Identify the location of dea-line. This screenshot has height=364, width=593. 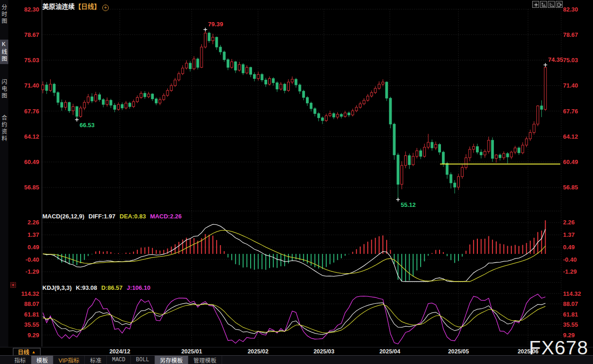
(294, 256).